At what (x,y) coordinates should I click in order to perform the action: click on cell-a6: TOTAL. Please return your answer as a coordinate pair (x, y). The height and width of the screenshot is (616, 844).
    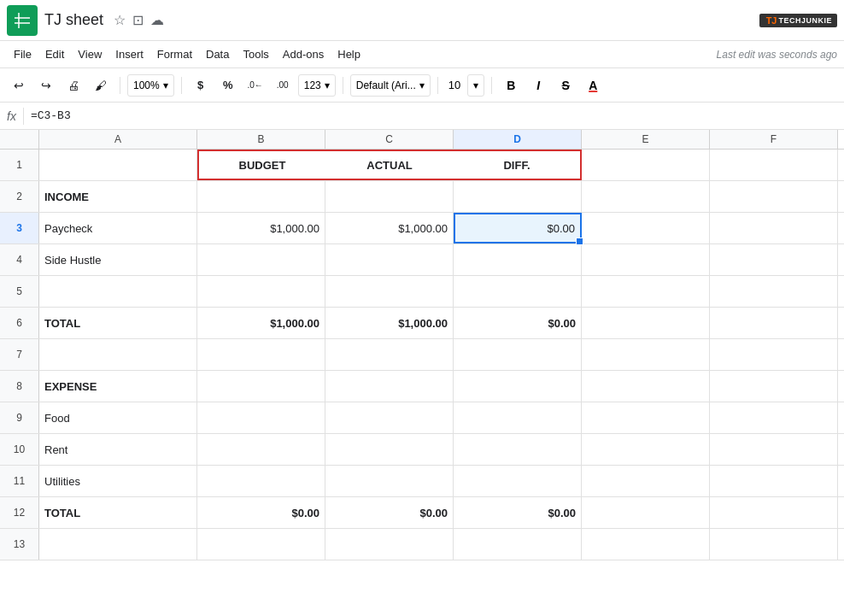
    Looking at the image, I should click on (118, 323).